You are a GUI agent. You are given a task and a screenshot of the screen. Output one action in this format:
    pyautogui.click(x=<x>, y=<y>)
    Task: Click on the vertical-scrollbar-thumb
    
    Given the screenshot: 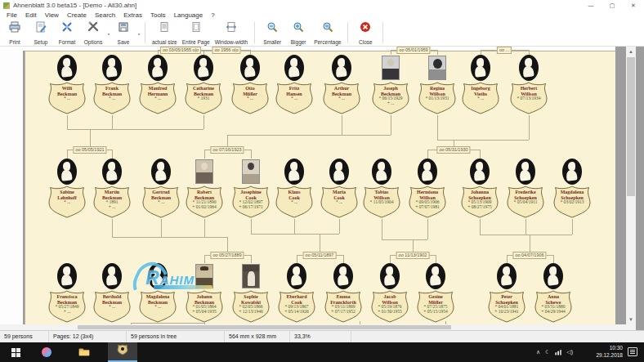 What is the action you would take?
    pyautogui.click(x=631, y=127)
    